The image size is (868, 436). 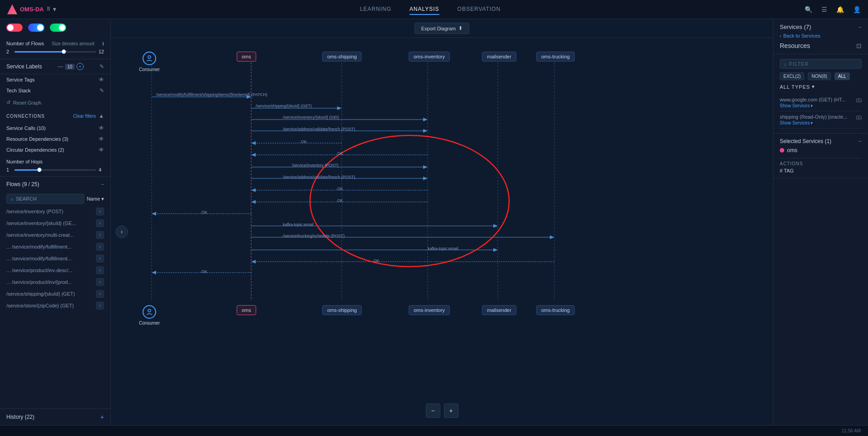 What do you see at coordinates (499, 57) in the screenshot?
I see `mailsender-box-top: mailsender` at bounding box center [499, 57].